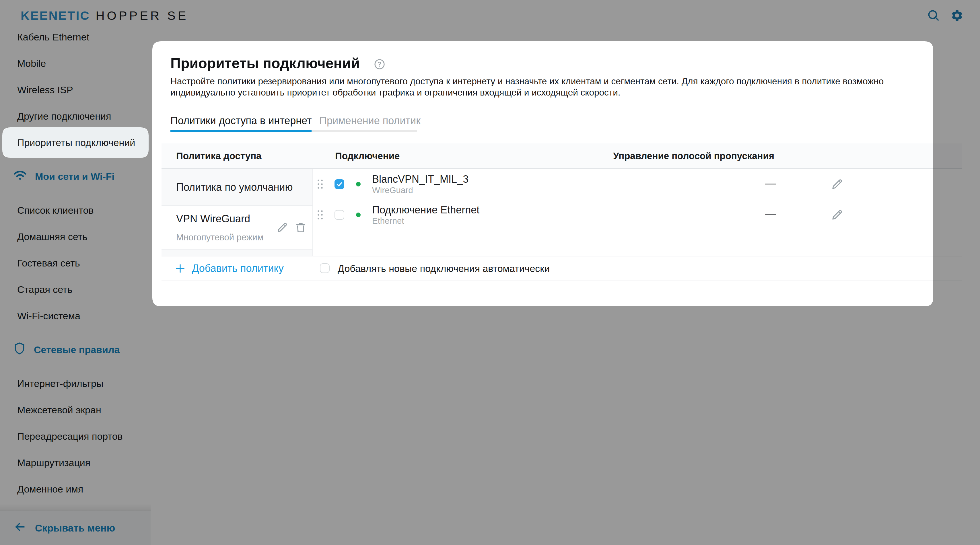 The height and width of the screenshot is (545, 980). I want to click on auto-add-checkbox, so click(325, 268).